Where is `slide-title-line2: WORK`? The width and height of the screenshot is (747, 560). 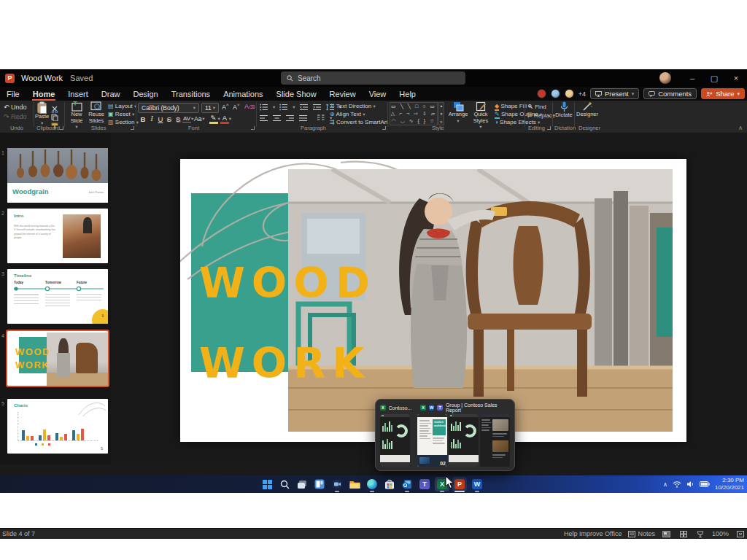
slide-title-line2: WORK is located at coordinates (285, 363).